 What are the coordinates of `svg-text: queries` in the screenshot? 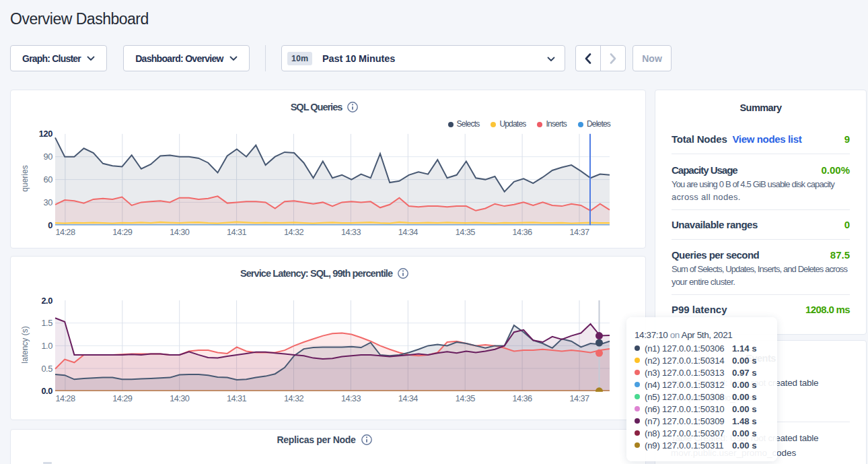 It's located at (25, 178).